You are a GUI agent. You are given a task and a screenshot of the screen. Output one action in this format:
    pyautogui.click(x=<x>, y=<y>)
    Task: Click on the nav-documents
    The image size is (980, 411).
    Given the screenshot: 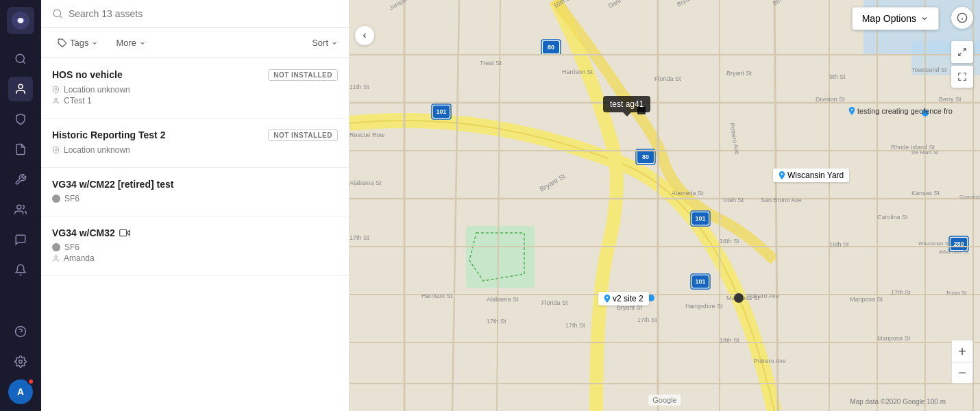 What is the action you would take?
    pyautogui.click(x=21, y=149)
    